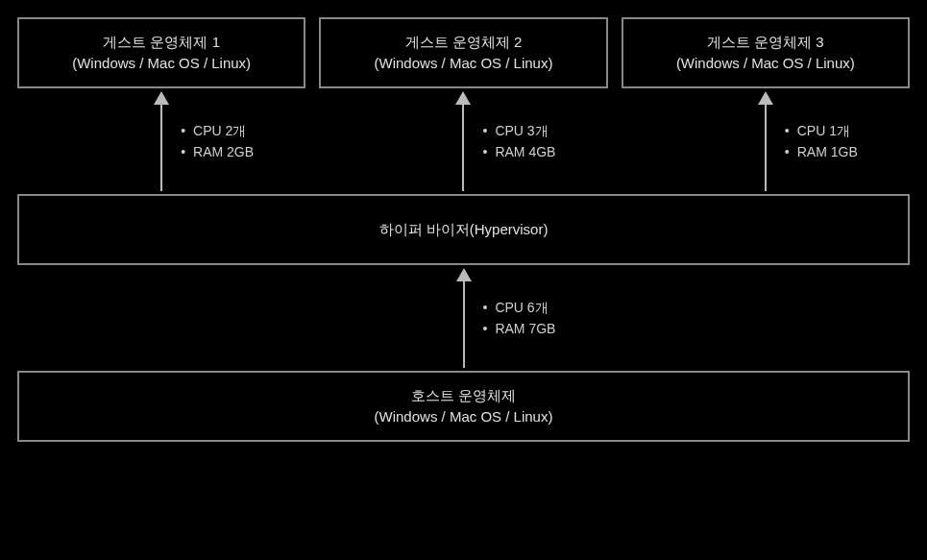  Describe the element at coordinates (463, 396) in the screenshot. I see `host-os-title: 호스트 운영체제` at that location.